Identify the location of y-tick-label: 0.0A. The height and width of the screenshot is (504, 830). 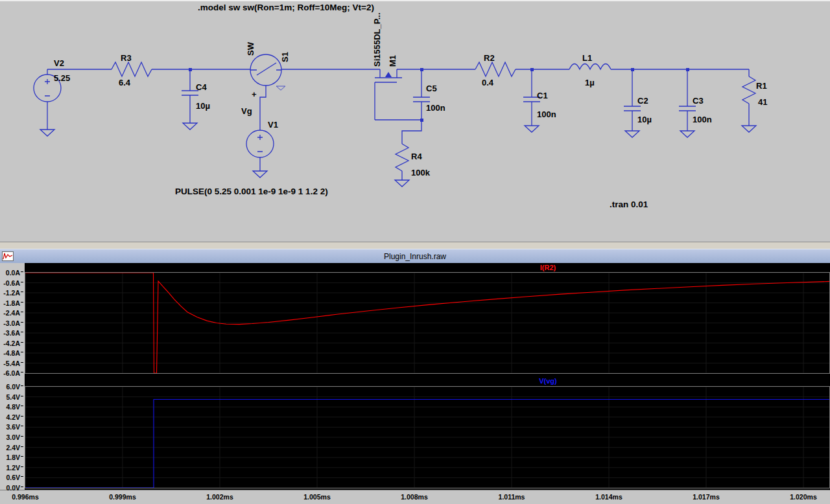
(12, 273).